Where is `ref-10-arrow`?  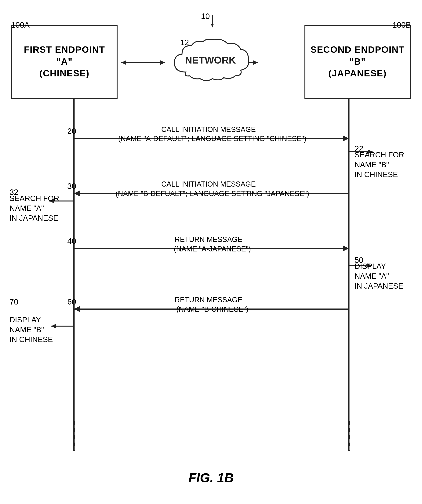 ref-10-arrow is located at coordinates (214, 23).